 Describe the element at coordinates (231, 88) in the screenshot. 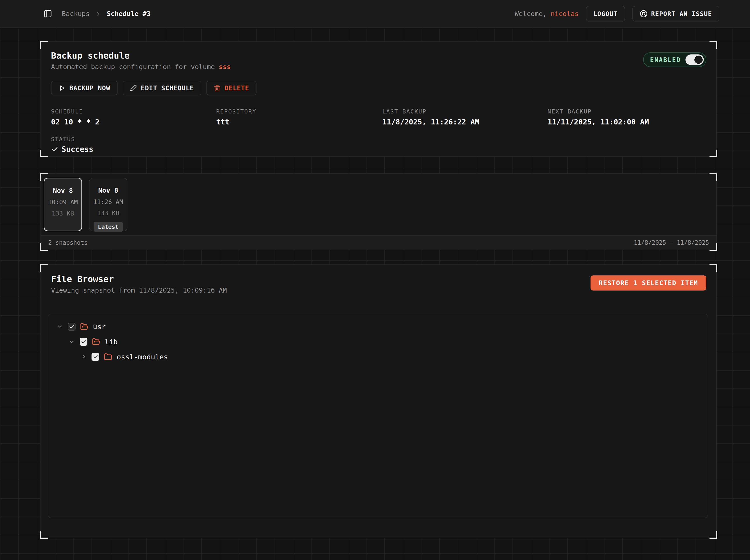

I see `delete-button: DELETE` at that location.